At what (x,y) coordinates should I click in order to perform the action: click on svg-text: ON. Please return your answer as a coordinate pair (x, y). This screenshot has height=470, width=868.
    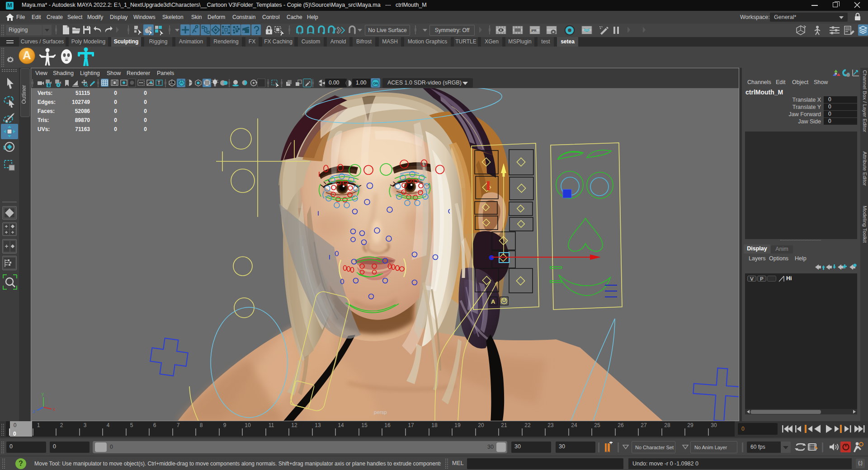
    Looking at the image, I should click on (375, 83).